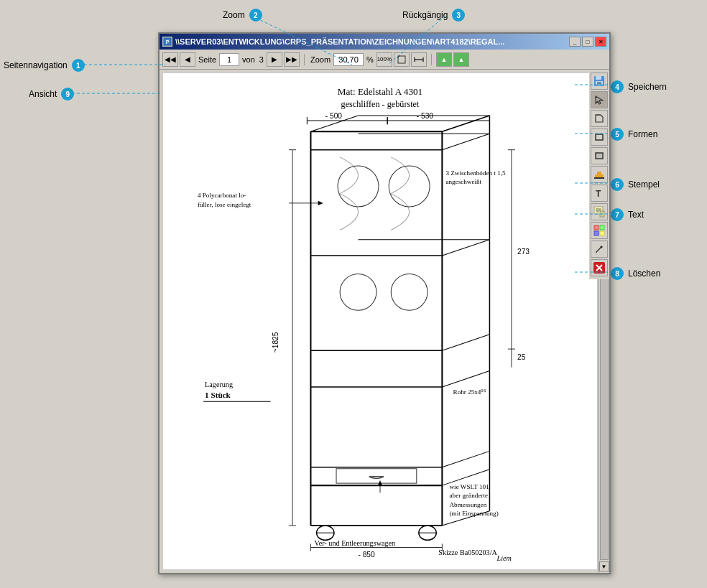 The width and height of the screenshot is (707, 588). What do you see at coordinates (461, 60) in the screenshot?
I see `green-up-button-2: ▲` at bounding box center [461, 60].